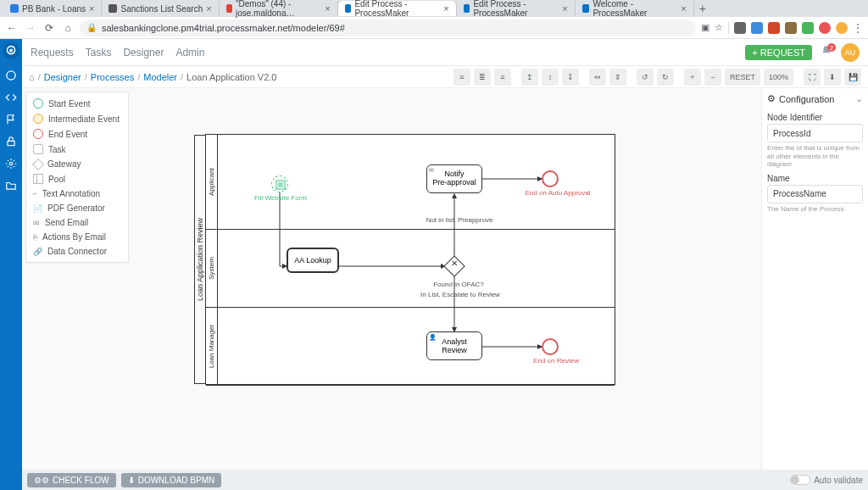  What do you see at coordinates (77, 237) in the screenshot?
I see `palette-actions-by-email: ⎘Actions By Email` at bounding box center [77, 237].